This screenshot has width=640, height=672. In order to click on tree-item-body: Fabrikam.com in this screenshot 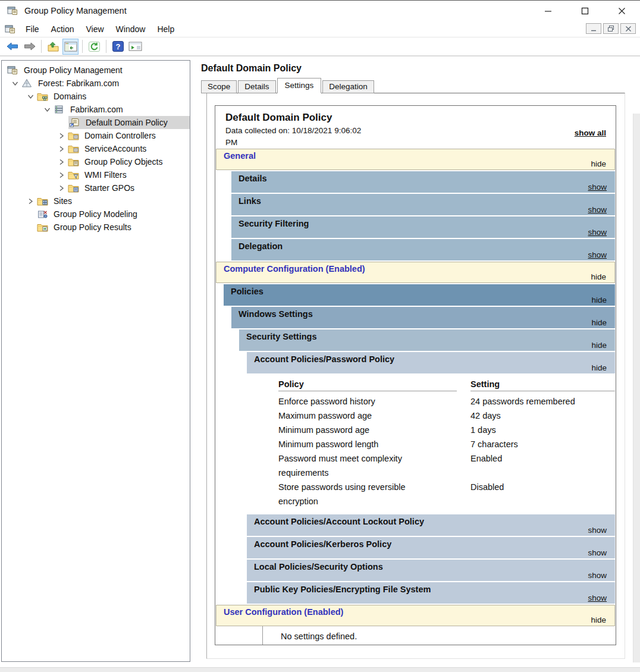, I will do `click(121, 109)`.